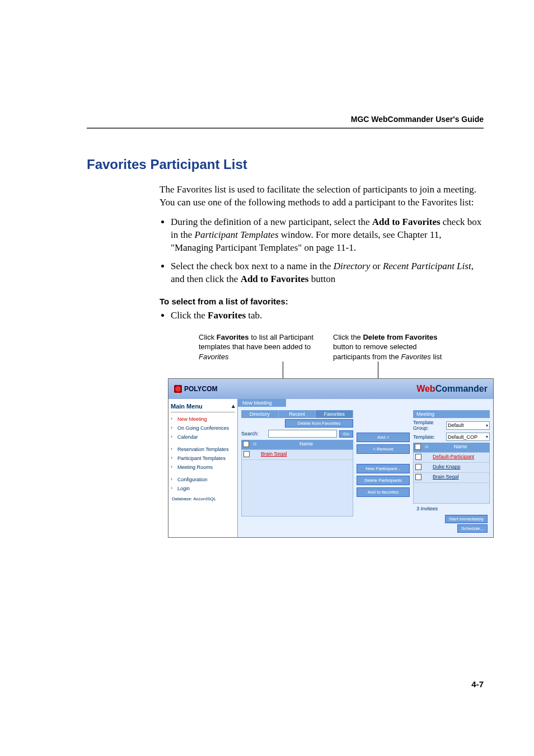 Image resolution: width=534 pixels, height=756 pixels. What do you see at coordinates (254, 434) in the screenshot?
I see `search-label: Search:` at bounding box center [254, 434].